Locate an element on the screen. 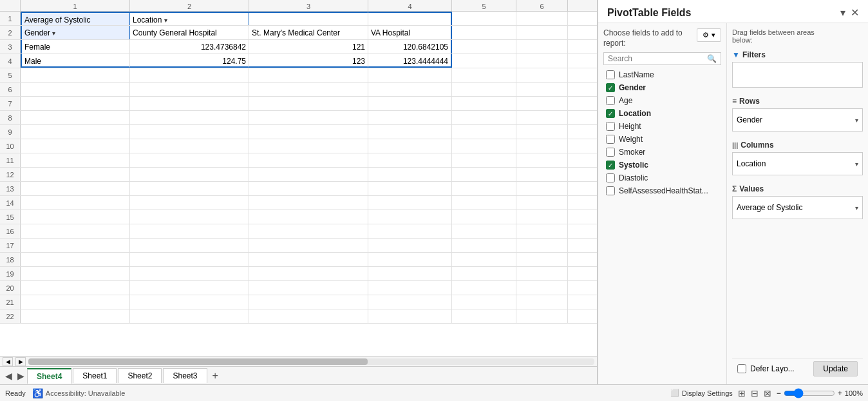  col-header-3: 3 is located at coordinates (309, 5).